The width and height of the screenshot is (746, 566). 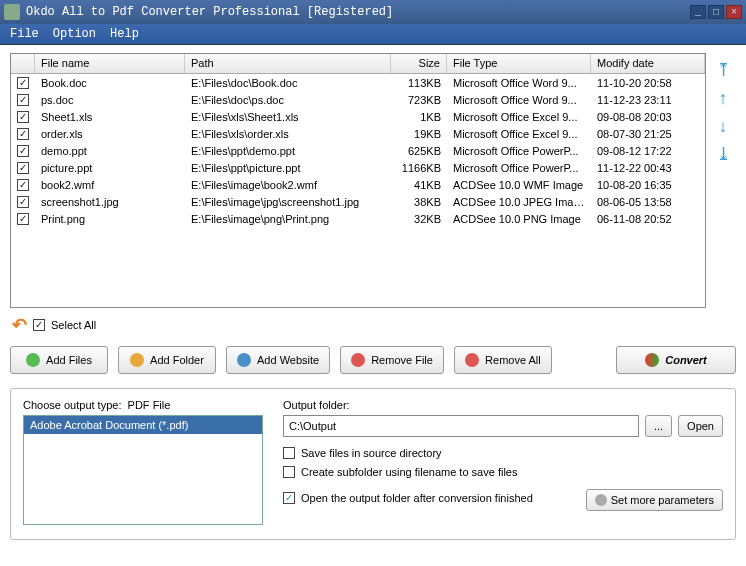 I want to click on remove-all-button: Remove All, so click(x=503, y=360).